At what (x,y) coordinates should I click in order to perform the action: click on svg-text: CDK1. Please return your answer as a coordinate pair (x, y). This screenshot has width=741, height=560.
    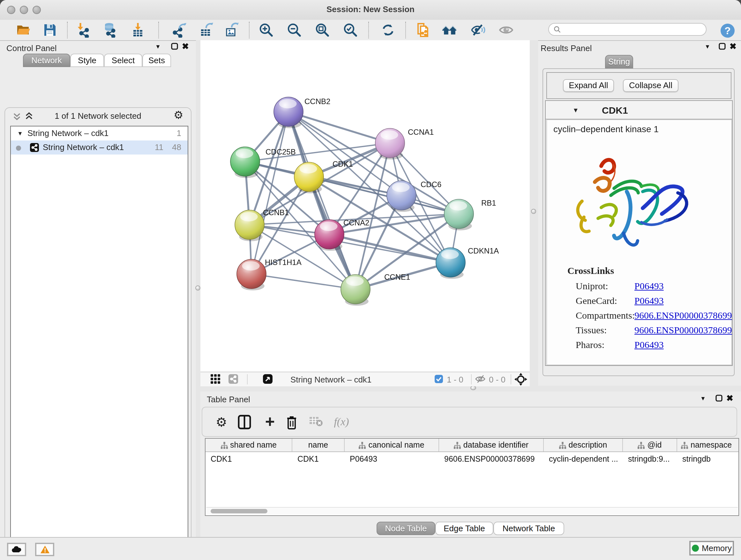
    Looking at the image, I should click on (343, 164).